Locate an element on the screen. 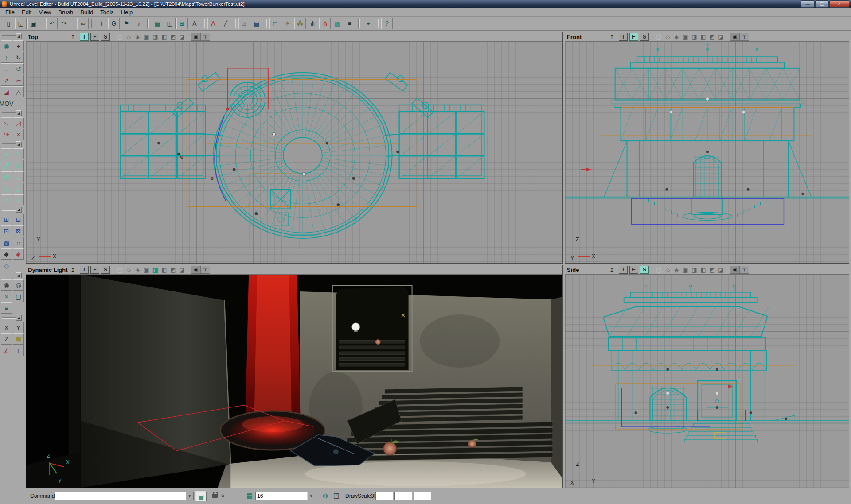 The image size is (851, 504). add-static-mesh-icon: ▩ is located at coordinates (337, 23).